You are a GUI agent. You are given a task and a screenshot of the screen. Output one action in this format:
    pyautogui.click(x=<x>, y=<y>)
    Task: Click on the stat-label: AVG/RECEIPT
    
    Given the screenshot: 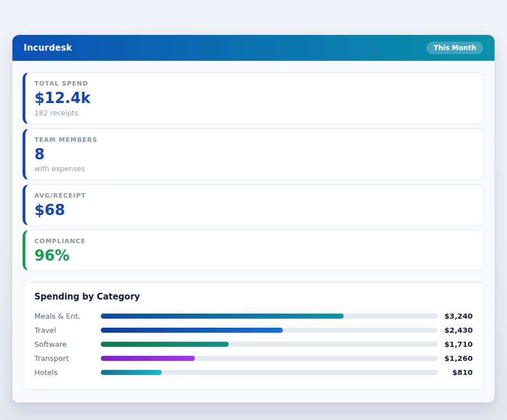 What is the action you would take?
    pyautogui.click(x=255, y=196)
    